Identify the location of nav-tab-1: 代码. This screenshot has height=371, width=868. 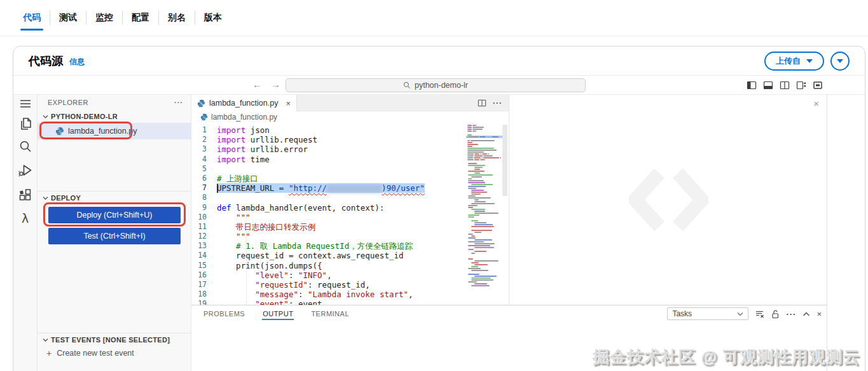
(32, 18).